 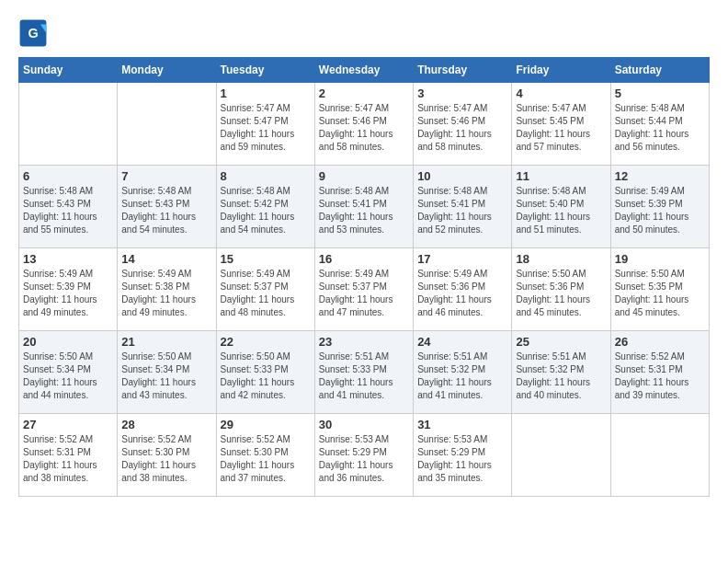 What do you see at coordinates (561, 124) in the screenshot?
I see `calendar-cell: 4Sunrise: 5:47 AM Sunset: 5:45 PM Daylig…` at bounding box center [561, 124].